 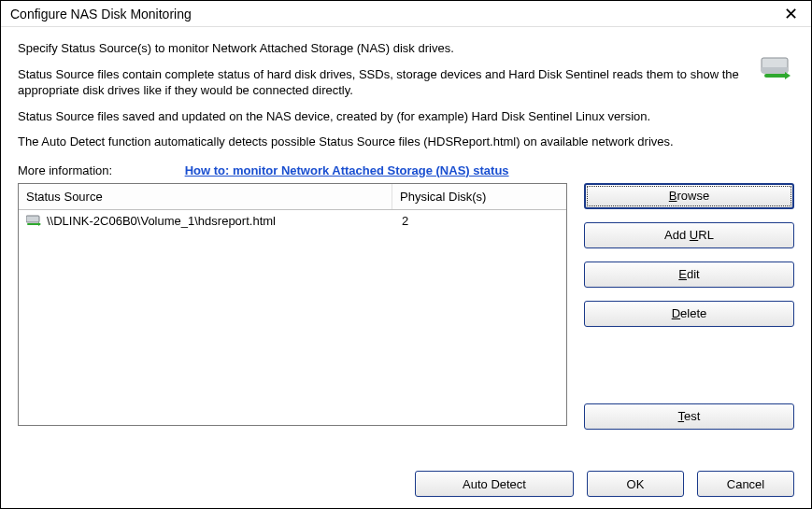 What do you see at coordinates (690, 314) in the screenshot?
I see `delete-button: Delete` at bounding box center [690, 314].